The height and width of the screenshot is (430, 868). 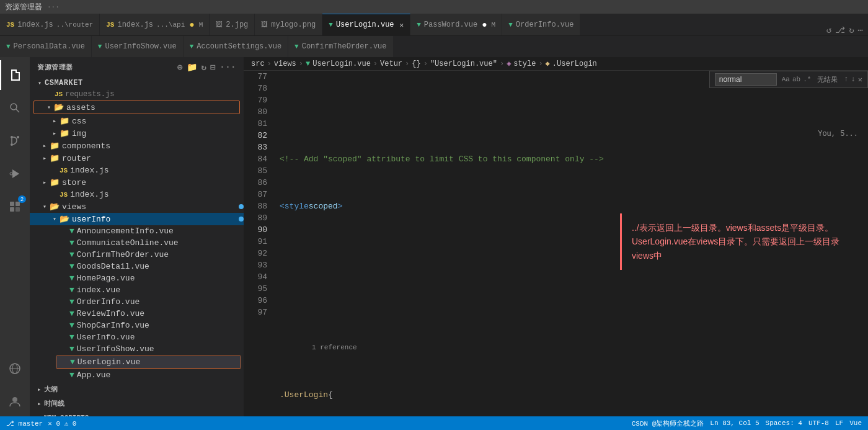 What do you see at coordinates (525, 64) in the screenshot?
I see `bc-style: style` at bounding box center [525, 64].